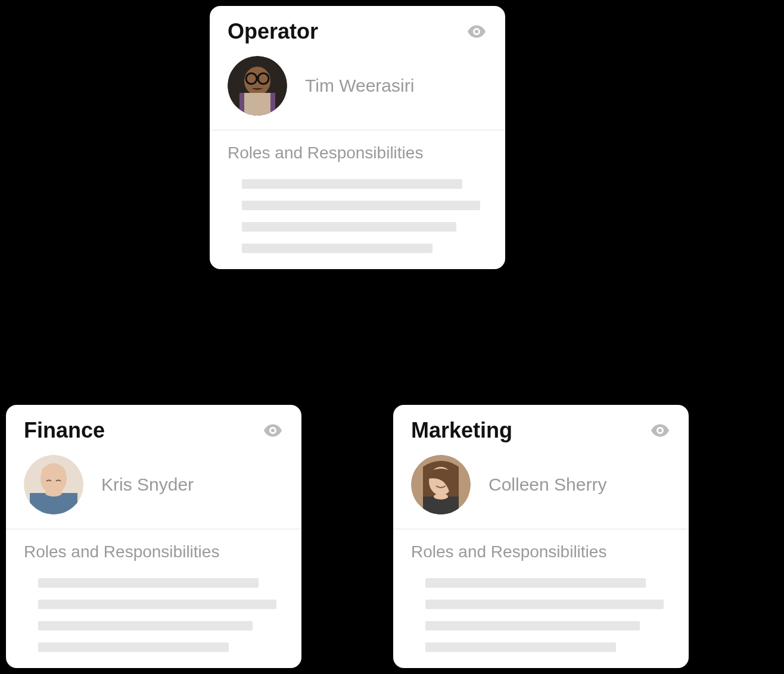 This screenshot has height=674, width=784. What do you see at coordinates (357, 138) in the screenshot?
I see `org-card-operator: Operator Tim Weerasiri Roles and Respons…` at bounding box center [357, 138].